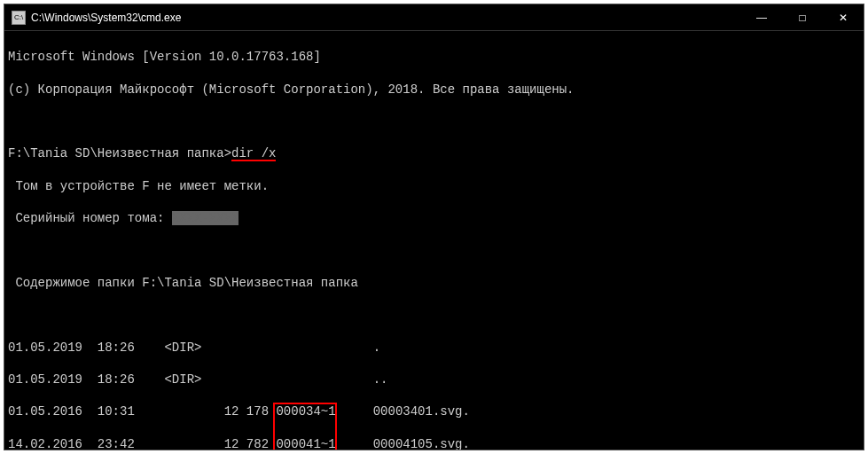 The image size is (868, 454). What do you see at coordinates (142, 443) in the screenshot?
I see `row-left: 14.02.2016 23:42 12 782` at bounding box center [142, 443].